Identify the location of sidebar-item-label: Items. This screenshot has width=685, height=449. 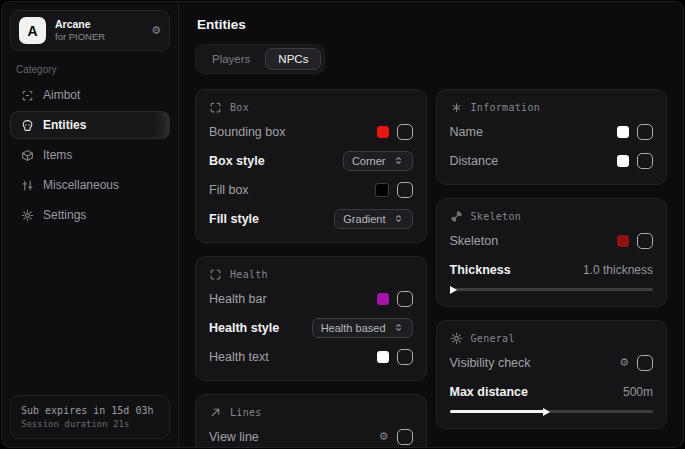
(58, 155).